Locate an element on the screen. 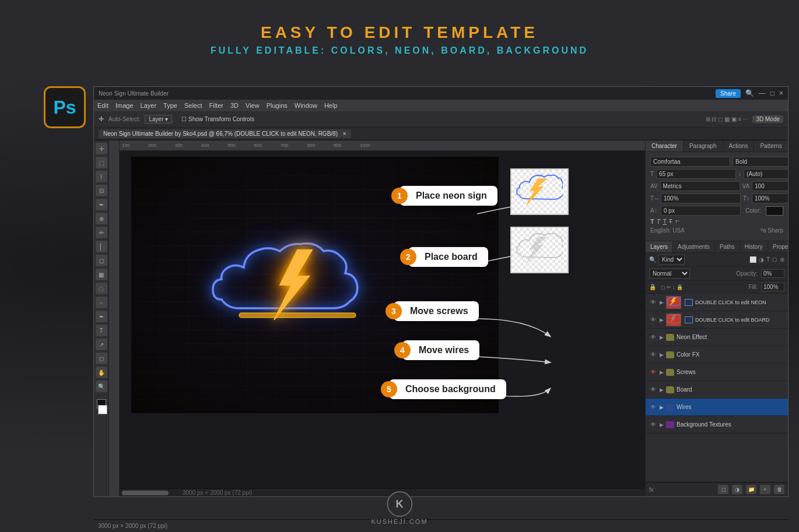  menu-view: View is located at coordinates (253, 105).